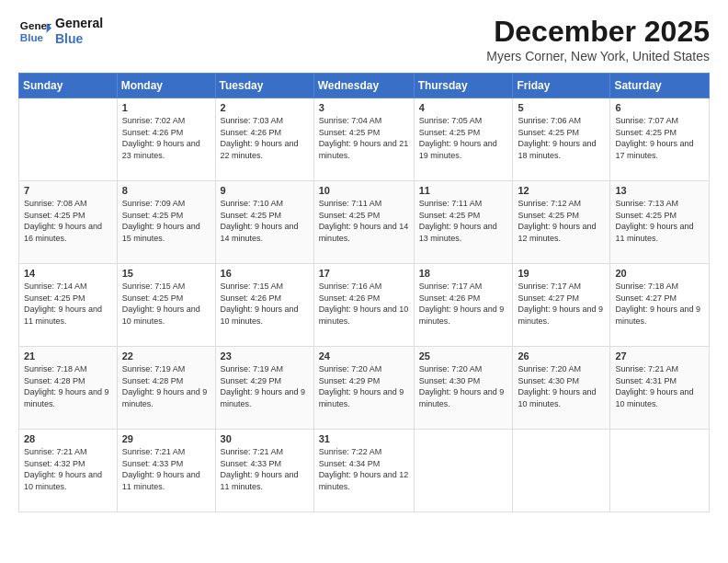 Image resolution: width=728 pixels, height=563 pixels. Describe the element at coordinates (463, 108) in the screenshot. I see `day-number: 4` at that location.